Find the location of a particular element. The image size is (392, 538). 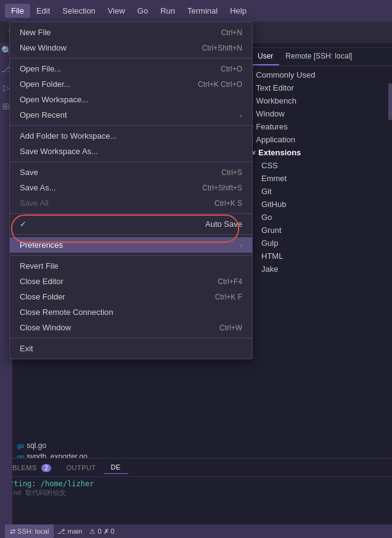

settings-subitem-jake: Jake is located at coordinates (319, 269).